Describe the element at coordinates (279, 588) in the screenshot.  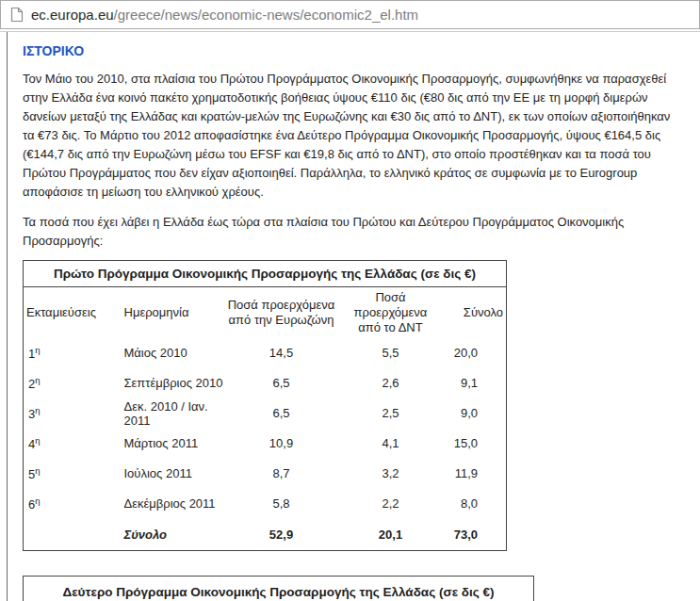
I see `second-program-table: Δεύτερο Πρόγραμμα Οικονομικής Προσαρμογή…` at that location.